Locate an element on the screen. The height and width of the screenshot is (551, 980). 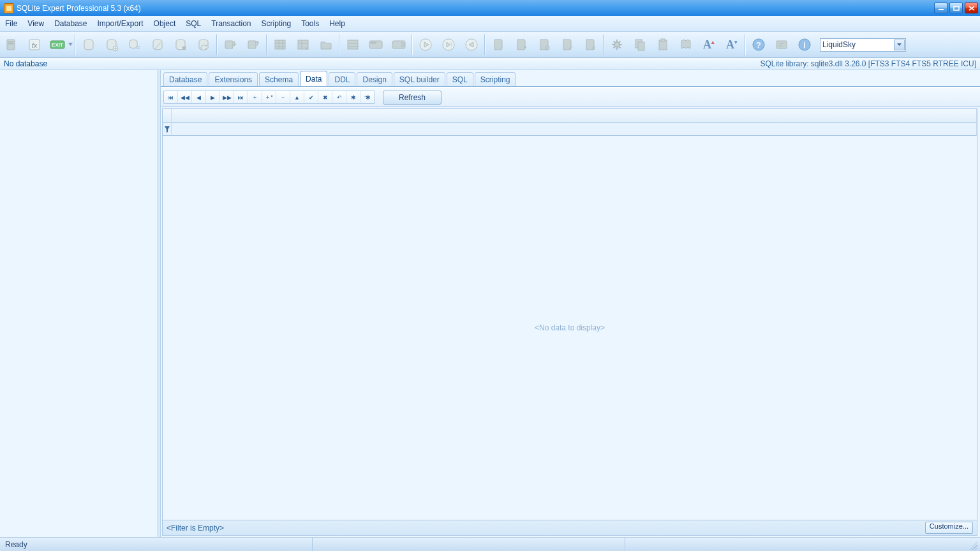
keyboard-icon is located at coordinates (376, 45).